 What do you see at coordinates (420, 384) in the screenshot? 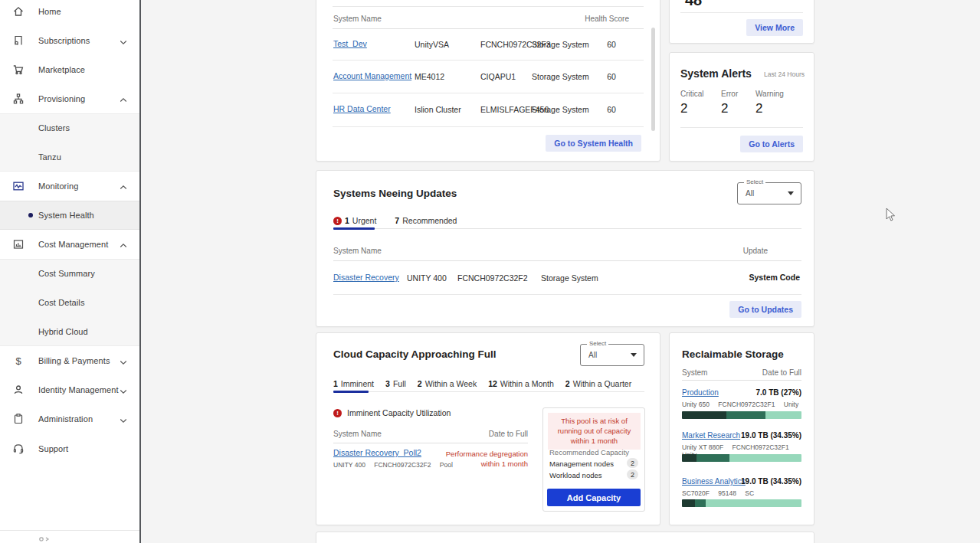
I see `tab-count: 2` at bounding box center [420, 384].